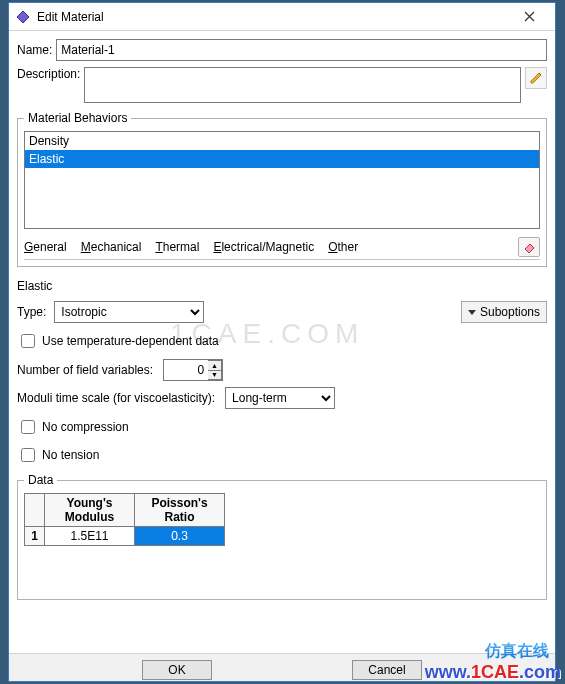 This screenshot has width=565, height=684. What do you see at coordinates (280, 398) in the screenshot?
I see `moduli-select: Long-term` at bounding box center [280, 398].